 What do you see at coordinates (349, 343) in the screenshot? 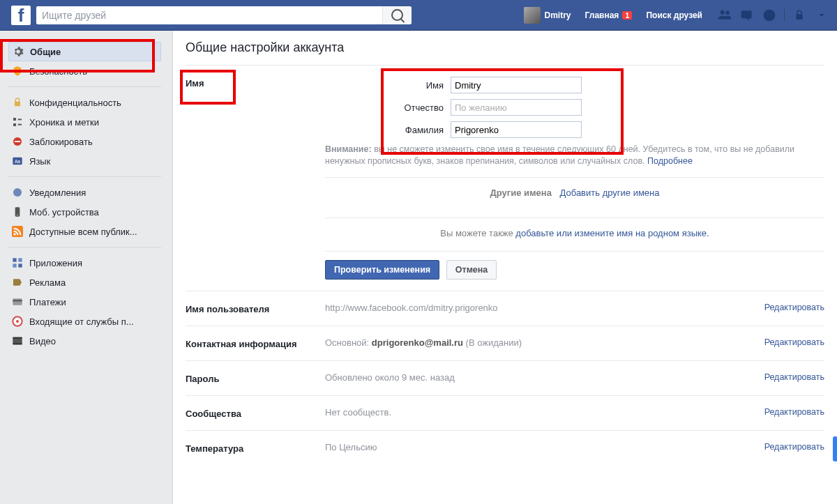
I see `contact-prefix: Основной:` at bounding box center [349, 343].